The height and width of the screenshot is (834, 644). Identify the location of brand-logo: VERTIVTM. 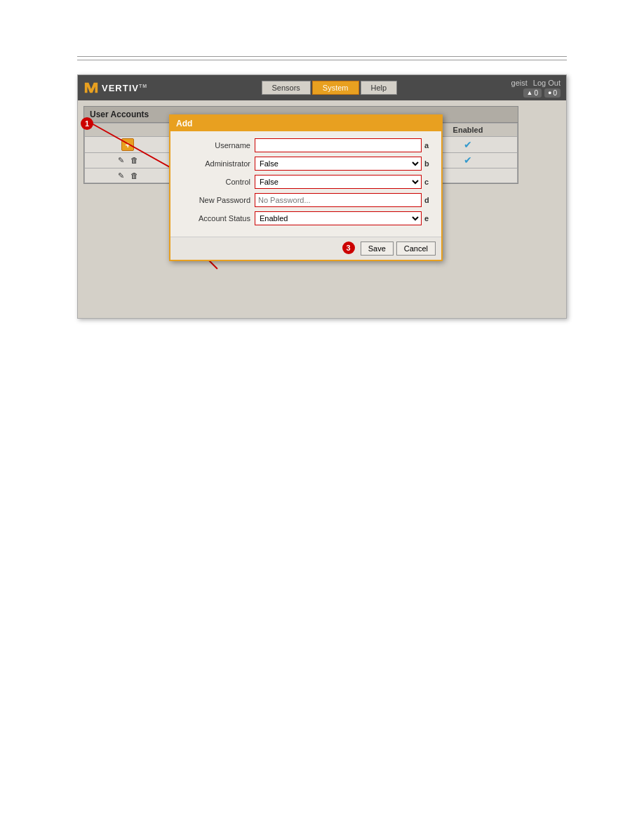
(115, 88).